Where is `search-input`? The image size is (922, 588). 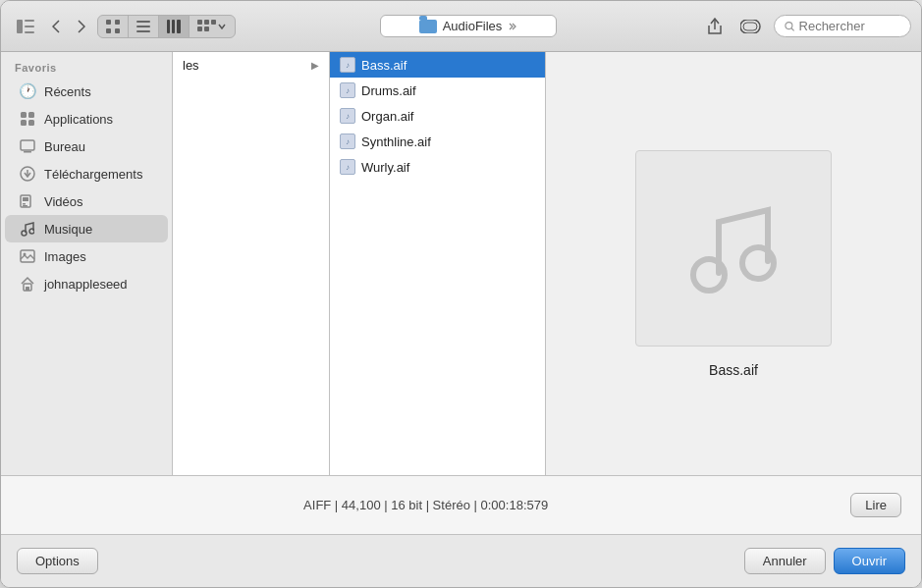
search-input is located at coordinates (850, 26).